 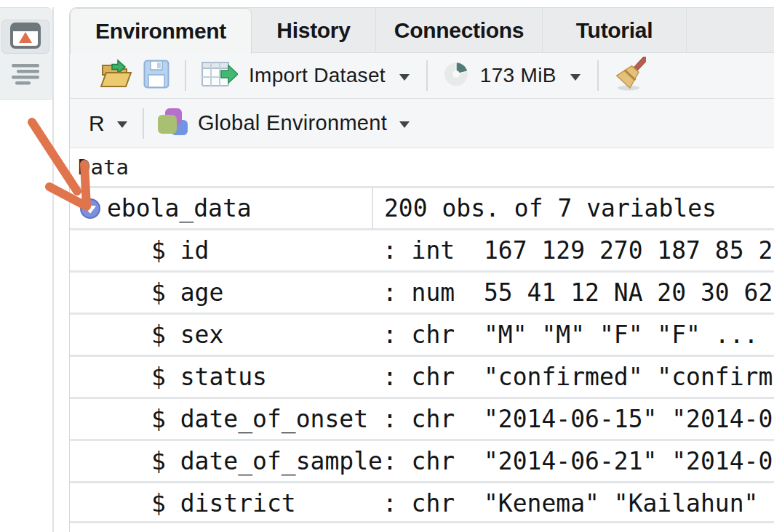 I want to click on field-row-id: $ id : int 167 129 270 187 85 2, so click(x=422, y=249).